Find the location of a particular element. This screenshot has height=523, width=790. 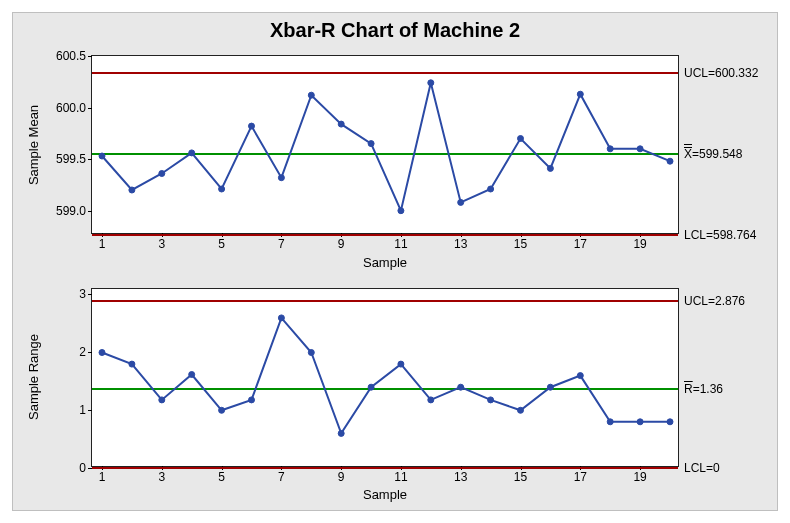

limit-label-ucl: UCL=600.332 is located at coordinates (718, 73).